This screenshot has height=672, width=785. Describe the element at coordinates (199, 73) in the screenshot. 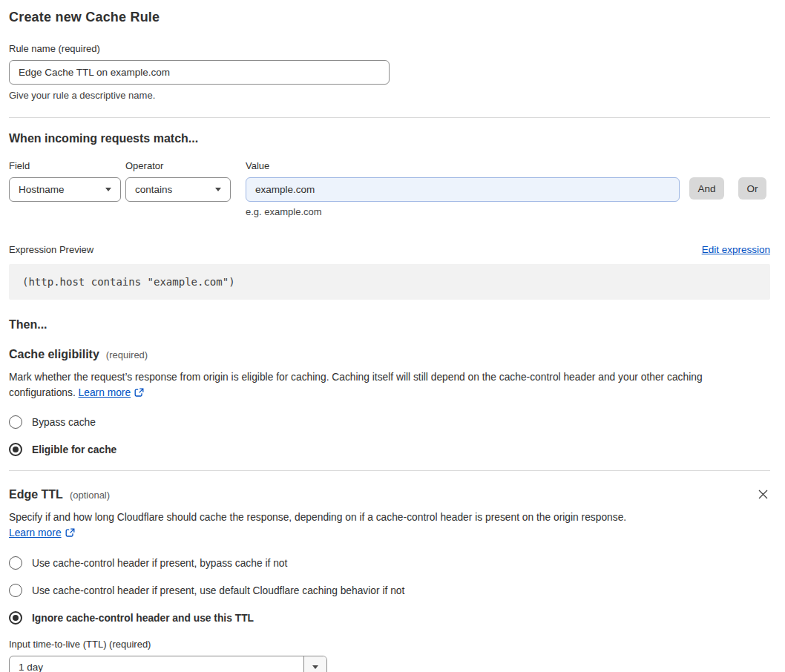

I see `rule-name-input` at that location.